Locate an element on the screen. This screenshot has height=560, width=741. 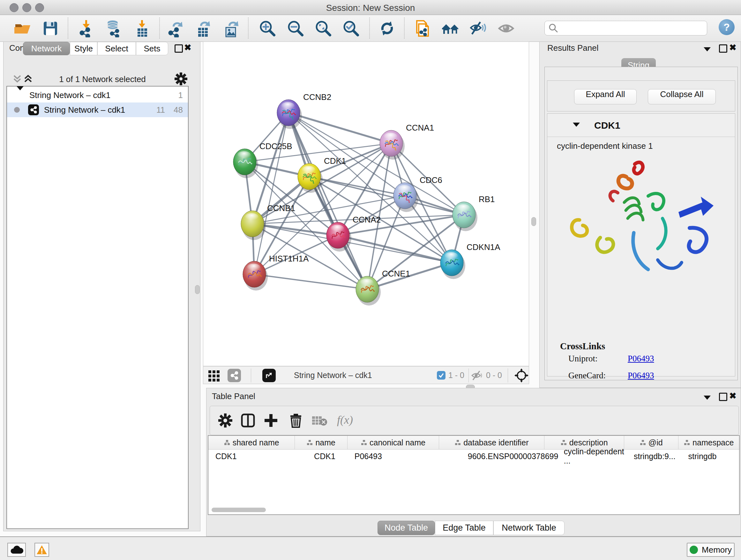
refresh-view-button is located at coordinates (387, 28).